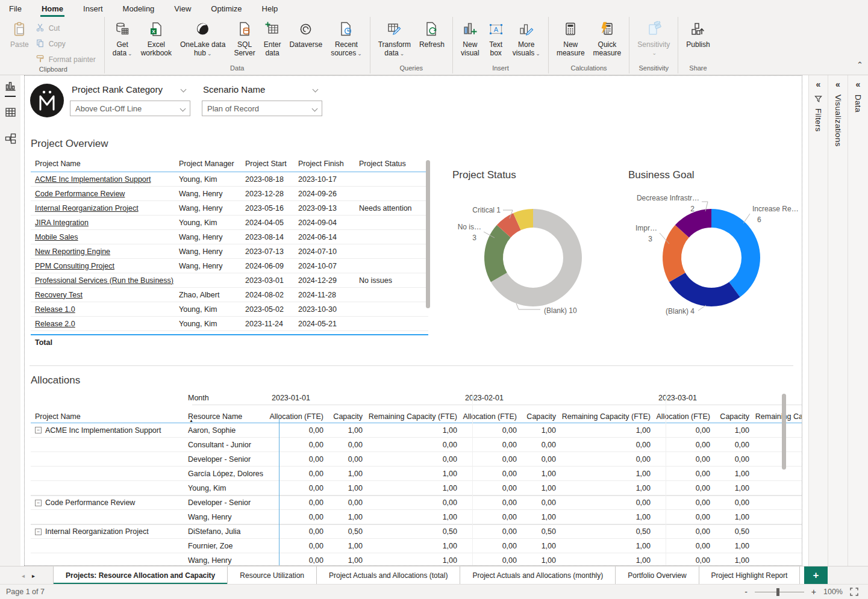 This screenshot has height=599, width=868. I want to click on allocation-row: Developer - Senior0,000,000,000,000,000,…, so click(417, 459).